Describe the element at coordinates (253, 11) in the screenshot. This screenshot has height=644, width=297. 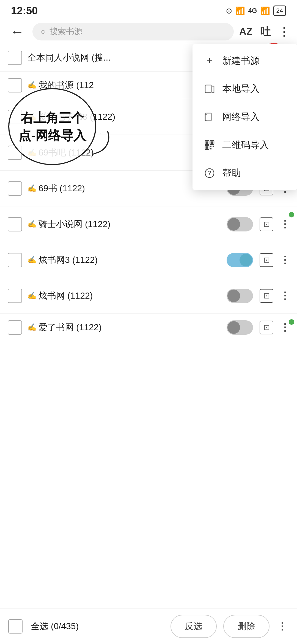
I see `network-type: 4G` at that location.